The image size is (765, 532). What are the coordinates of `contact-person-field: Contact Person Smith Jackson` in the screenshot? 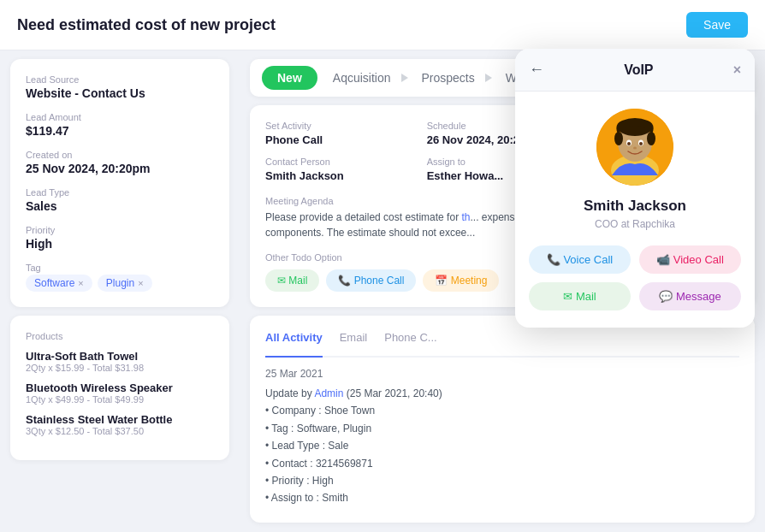 It's located at (341, 169).